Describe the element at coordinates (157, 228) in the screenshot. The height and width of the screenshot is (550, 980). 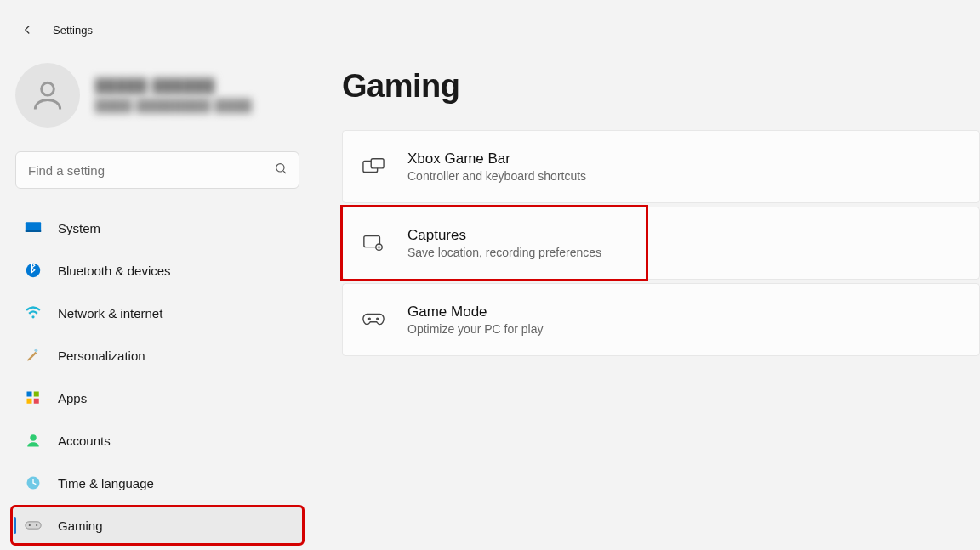
I see `sidebar-item-system: System` at that location.